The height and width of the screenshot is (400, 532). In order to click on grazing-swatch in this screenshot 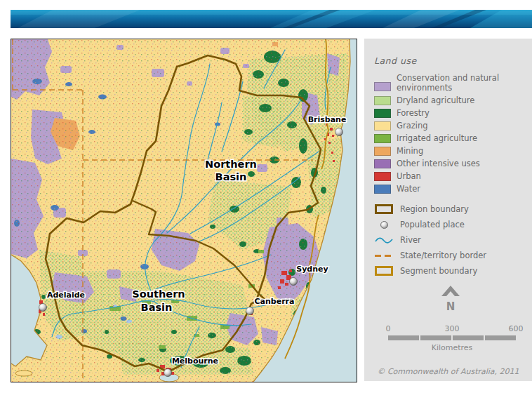, I will do `click(383, 126)`.